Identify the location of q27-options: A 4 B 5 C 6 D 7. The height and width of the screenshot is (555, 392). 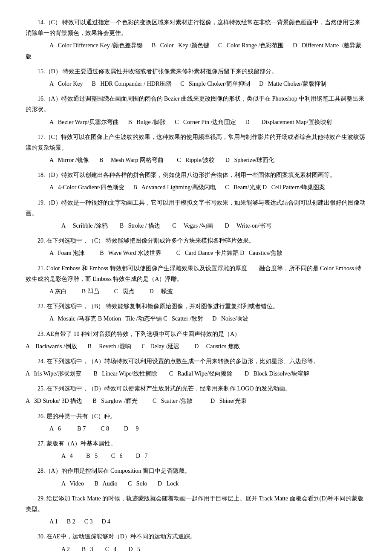
(196, 456).